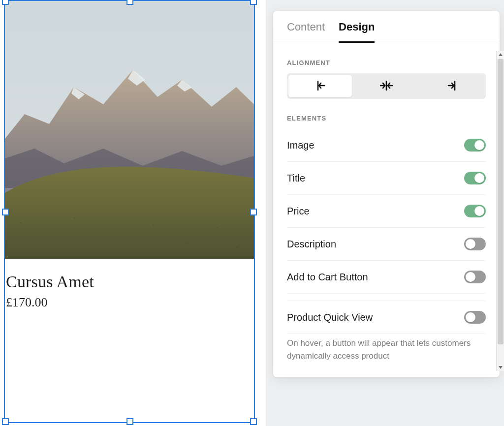 Image resolution: width=504 pixels, height=426 pixels. Describe the element at coordinates (475, 178) in the screenshot. I see `toggle-title` at that location.